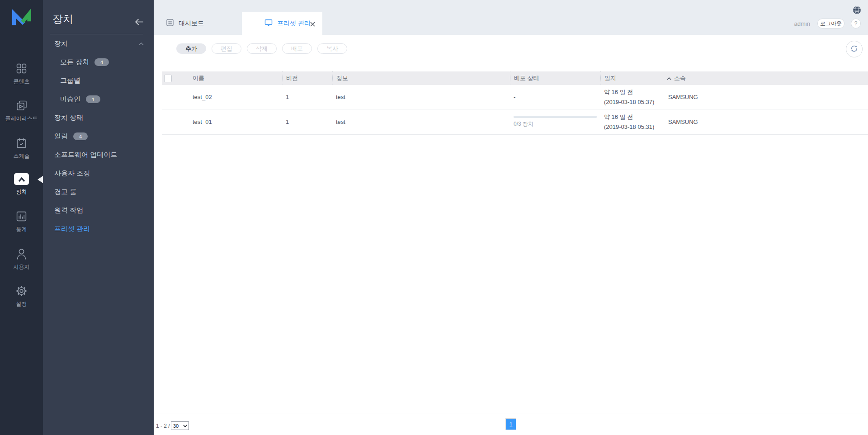  I want to click on deploy-status: -, so click(555, 97).